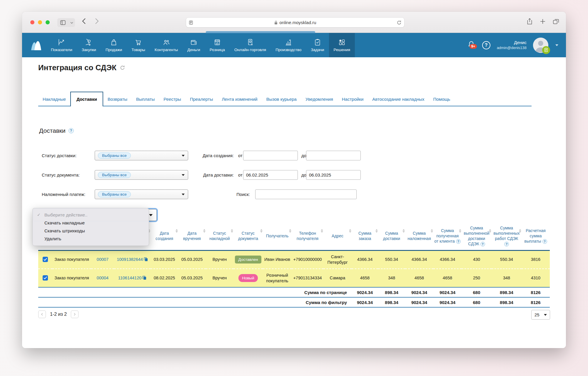 Image resolution: width=588 pixels, height=376 pixels. Describe the element at coordinates (541, 315) in the screenshot. I see `page-size-select: 25` at that location.